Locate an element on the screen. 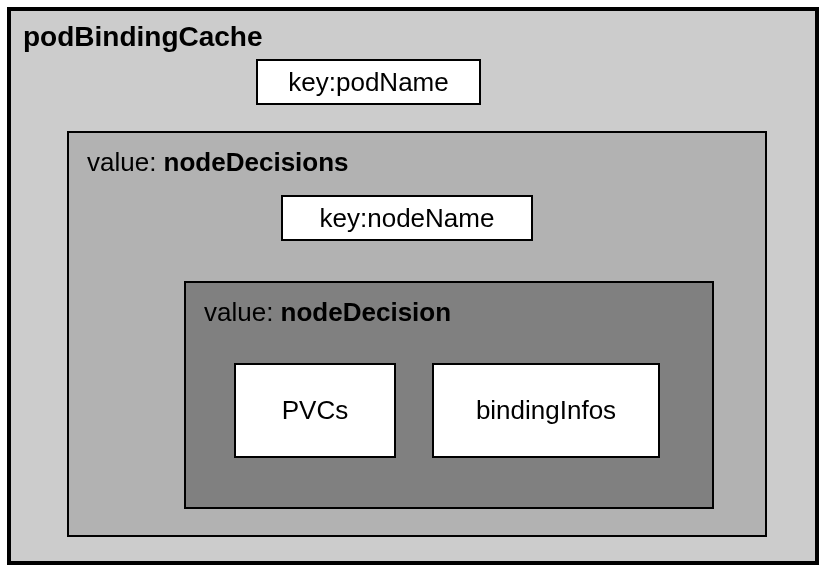  middle-value-name: nodeDecisions is located at coordinates (256, 162).